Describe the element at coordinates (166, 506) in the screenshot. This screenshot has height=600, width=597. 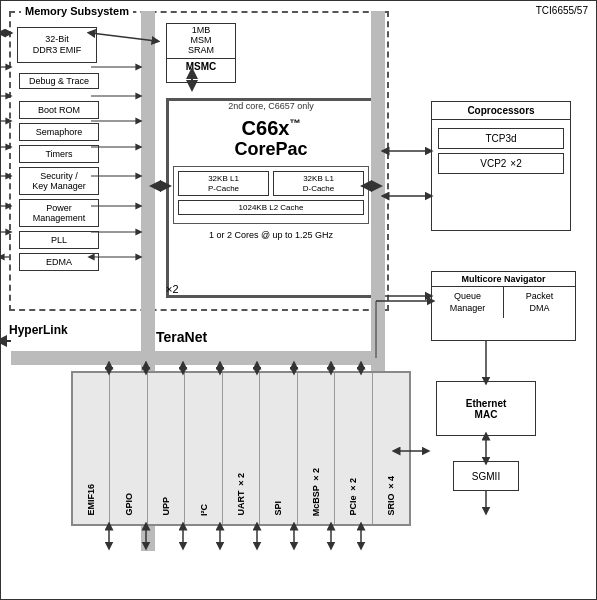
I see `upp-label: UPP` at that location.